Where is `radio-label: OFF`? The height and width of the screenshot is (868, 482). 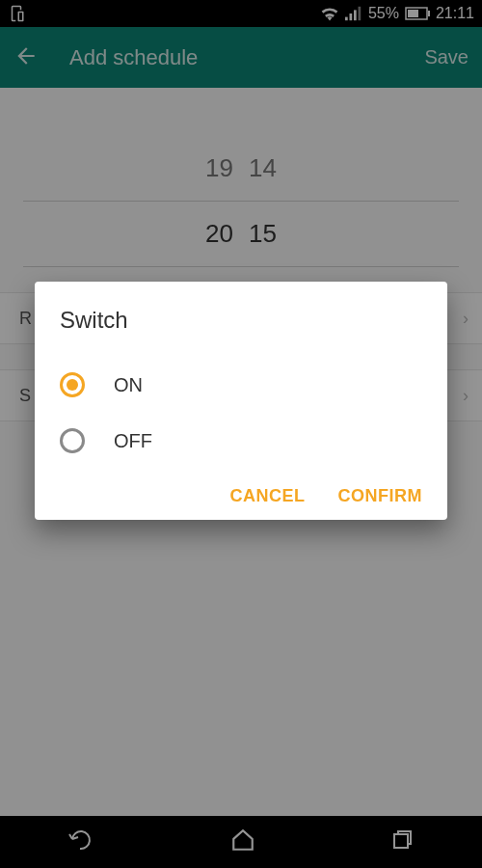 radio-label: OFF is located at coordinates (133, 442).